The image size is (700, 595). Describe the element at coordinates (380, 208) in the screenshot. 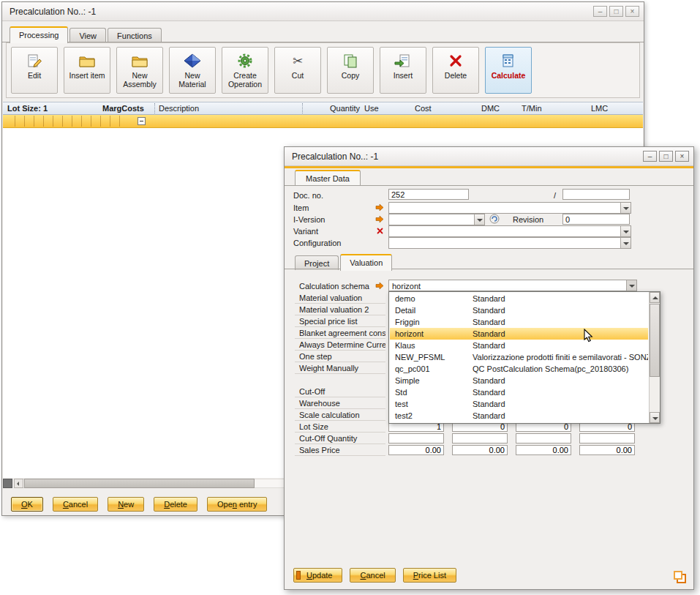

I see `item-link-arrow-icon` at that location.